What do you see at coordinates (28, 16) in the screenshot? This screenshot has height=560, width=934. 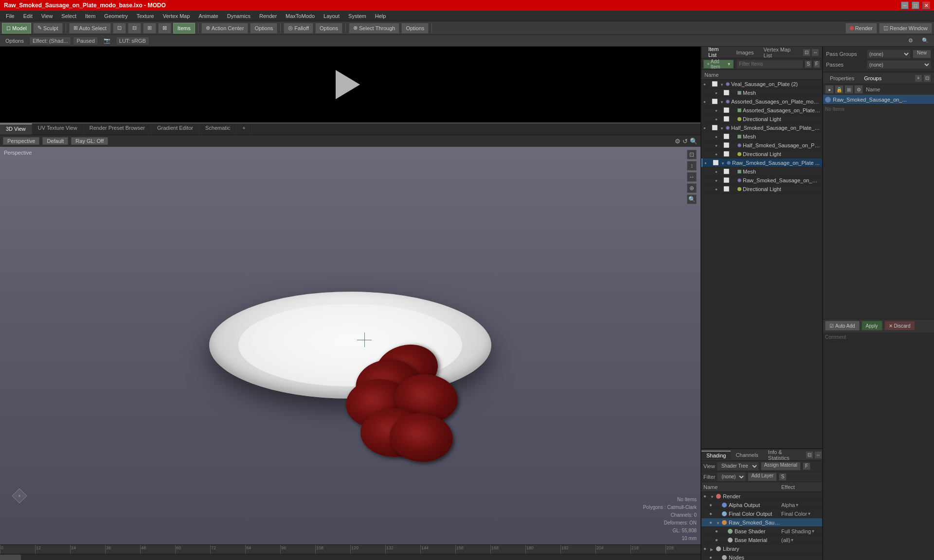 I see `menu-edit: Edit` at bounding box center [28, 16].